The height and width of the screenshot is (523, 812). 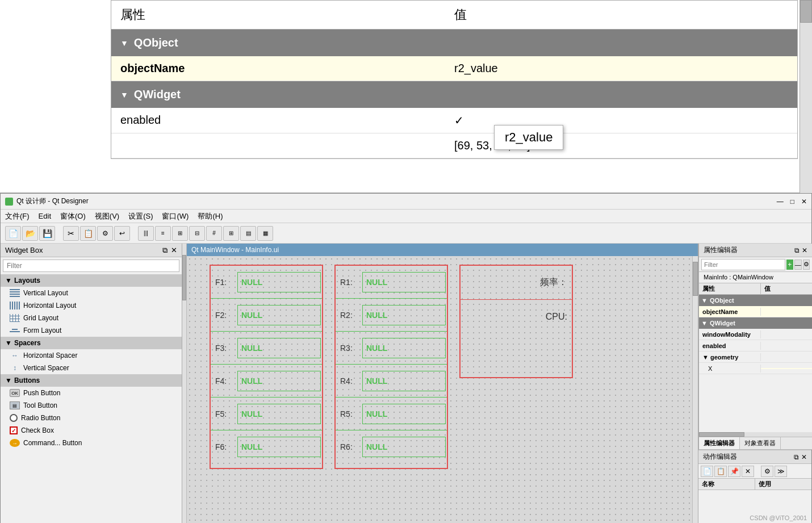 What do you see at coordinates (454, 15) in the screenshot?
I see `table-header: 属性 值` at bounding box center [454, 15].